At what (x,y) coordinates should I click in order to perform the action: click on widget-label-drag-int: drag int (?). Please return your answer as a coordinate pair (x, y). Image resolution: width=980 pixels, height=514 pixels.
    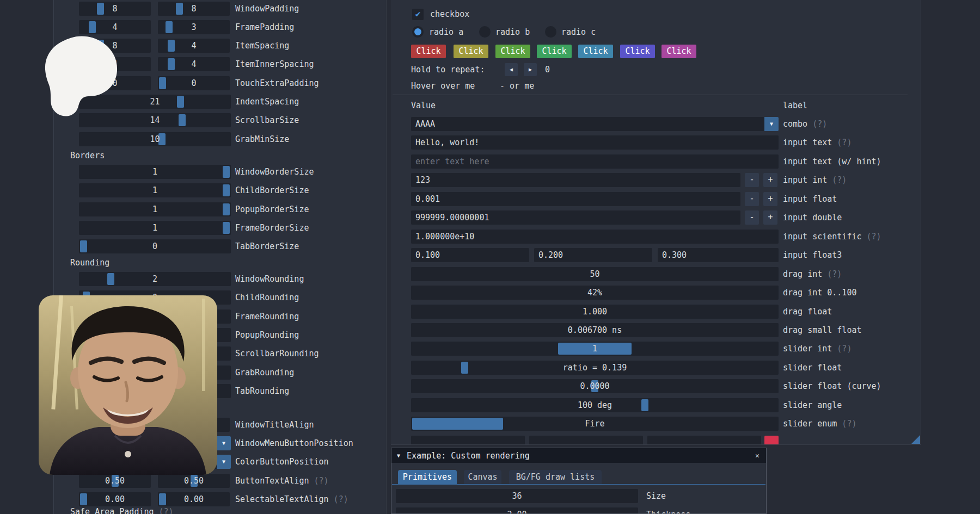
    Looking at the image, I should click on (812, 274).